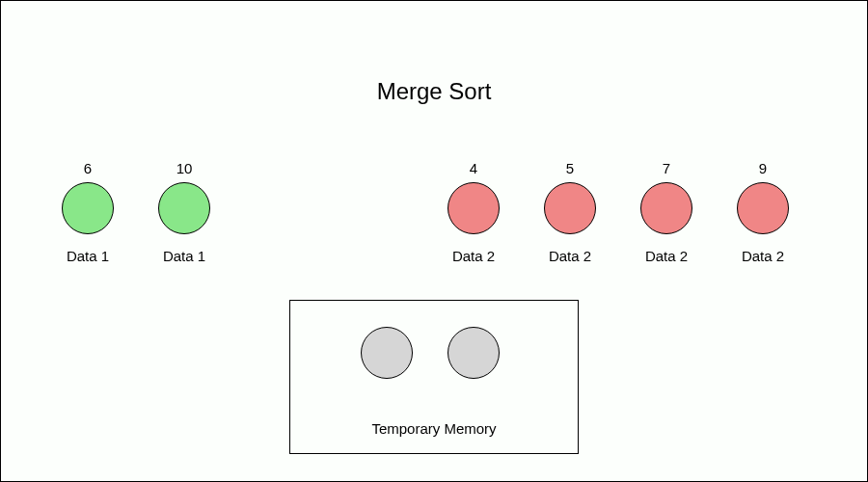 The image size is (868, 482). Describe the element at coordinates (666, 168) in the screenshot. I see `data2-node-value: 7` at that location.